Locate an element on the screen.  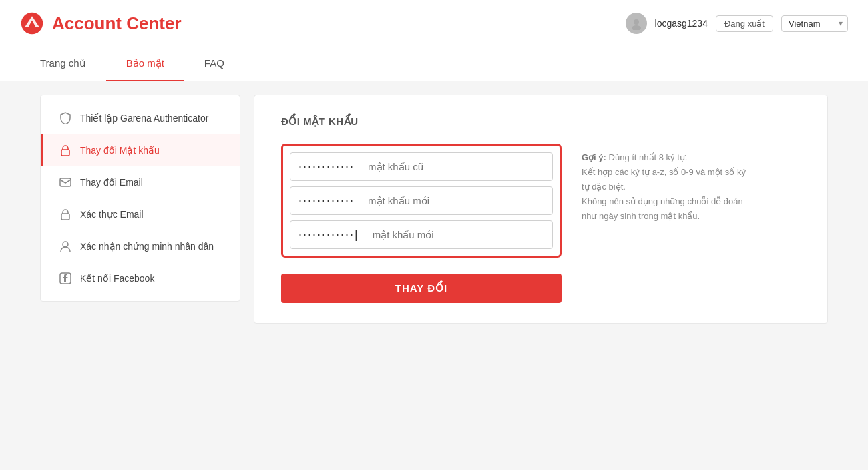
avatar is located at coordinates (636, 23).